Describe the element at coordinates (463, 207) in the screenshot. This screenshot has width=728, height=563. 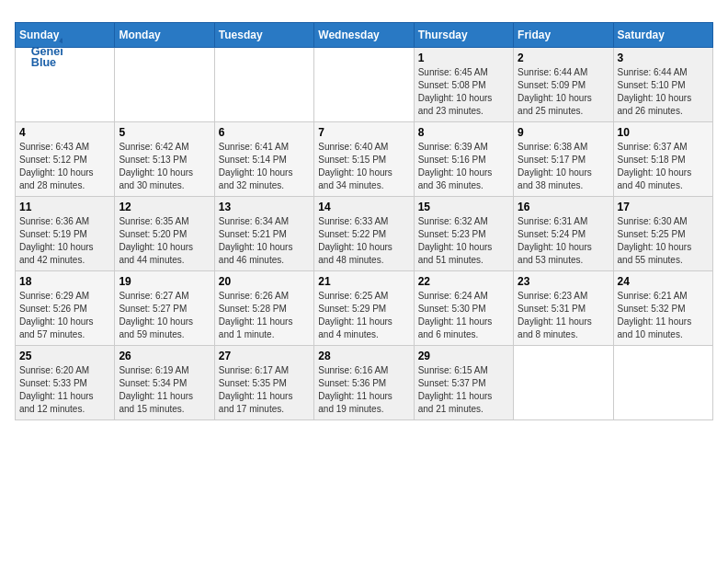
I see `day-number: 15` at that location.